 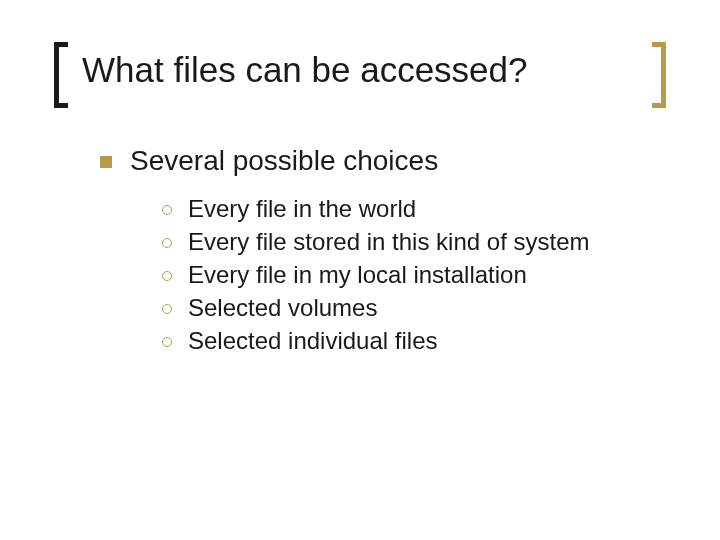 I want to click on bracket-right-icon, so click(x=659, y=75).